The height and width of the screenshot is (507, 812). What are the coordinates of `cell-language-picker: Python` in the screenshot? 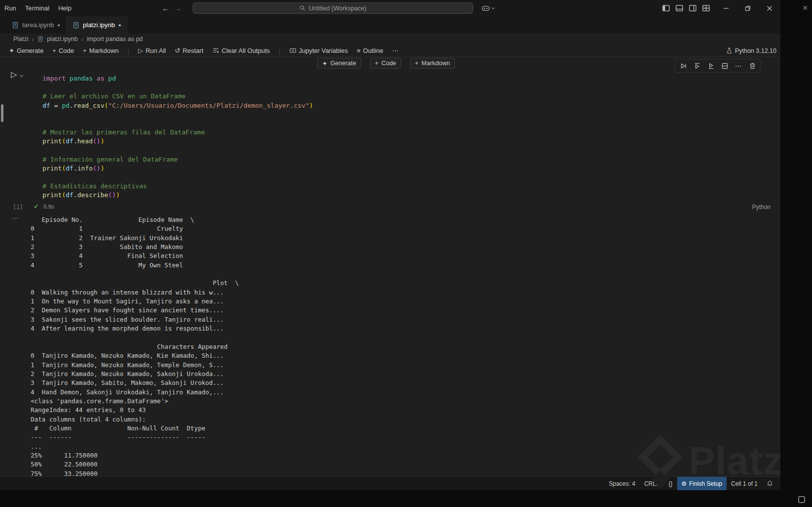 It's located at (762, 207).